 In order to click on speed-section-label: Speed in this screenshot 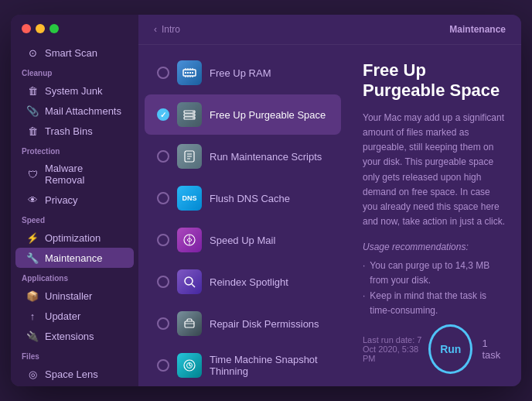, I will do `click(74, 218)`.